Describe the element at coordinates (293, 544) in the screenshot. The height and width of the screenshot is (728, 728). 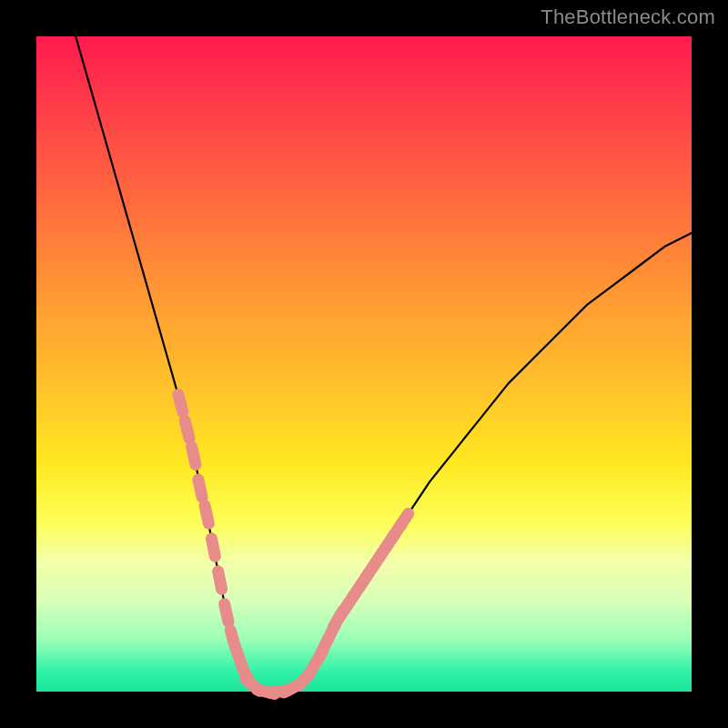
I see `marker-group` at that location.